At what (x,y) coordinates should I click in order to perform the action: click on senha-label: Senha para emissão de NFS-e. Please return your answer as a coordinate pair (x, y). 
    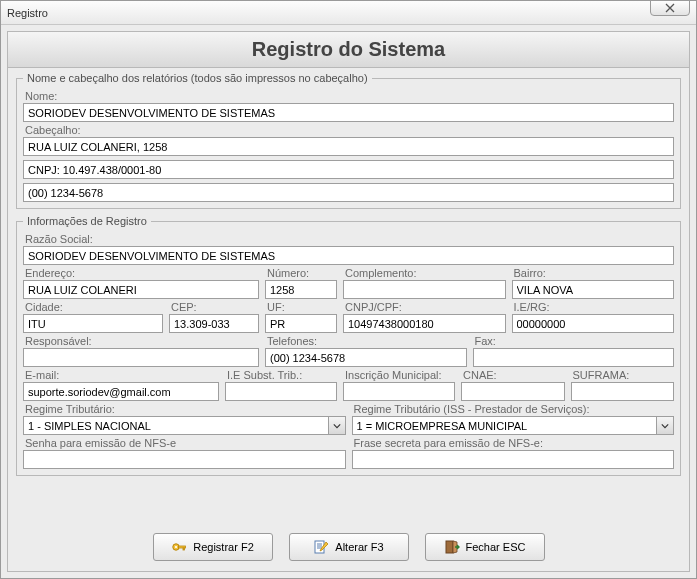
    Looking at the image, I should click on (186, 443).